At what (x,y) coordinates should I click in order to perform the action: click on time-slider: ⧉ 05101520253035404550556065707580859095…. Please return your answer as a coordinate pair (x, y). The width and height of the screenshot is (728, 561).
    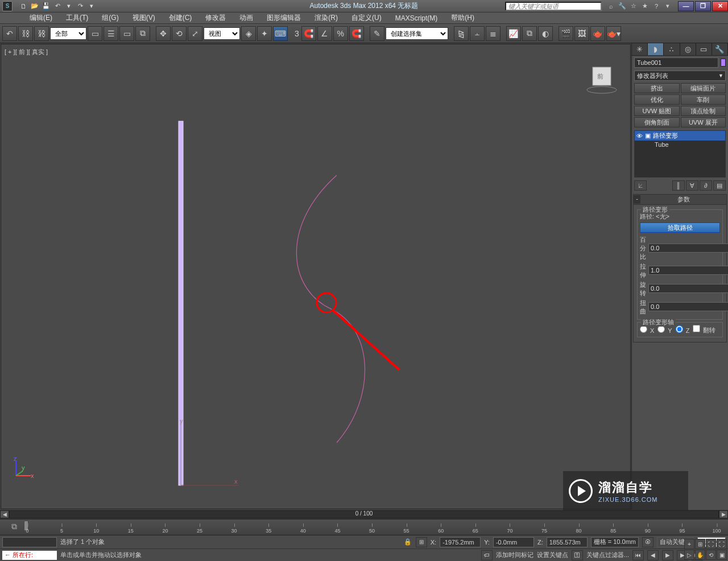
    Looking at the image, I should click on (364, 527).